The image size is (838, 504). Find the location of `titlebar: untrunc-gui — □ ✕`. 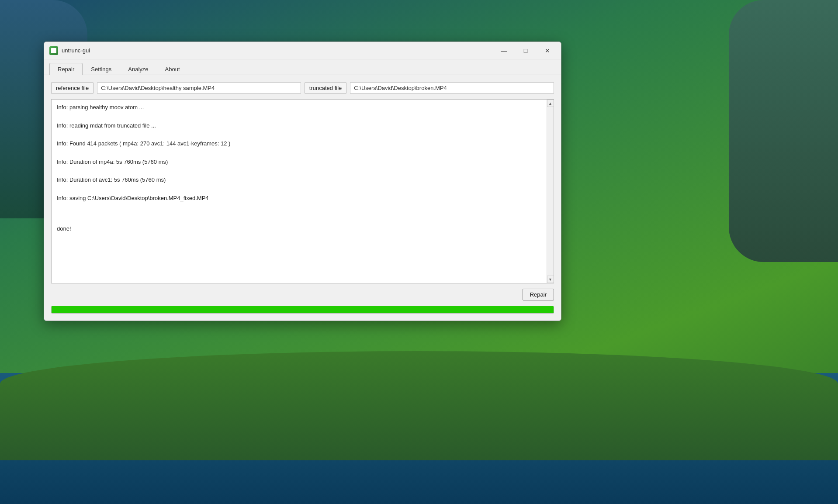

titlebar: untrunc-gui — □ ✕ is located at coordinates (302, 51).